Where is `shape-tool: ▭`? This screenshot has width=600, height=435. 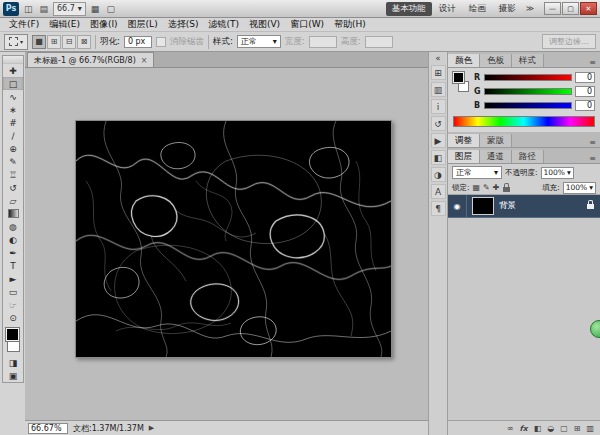
shape-tool: ▭ is located at coordinates (13, 292).